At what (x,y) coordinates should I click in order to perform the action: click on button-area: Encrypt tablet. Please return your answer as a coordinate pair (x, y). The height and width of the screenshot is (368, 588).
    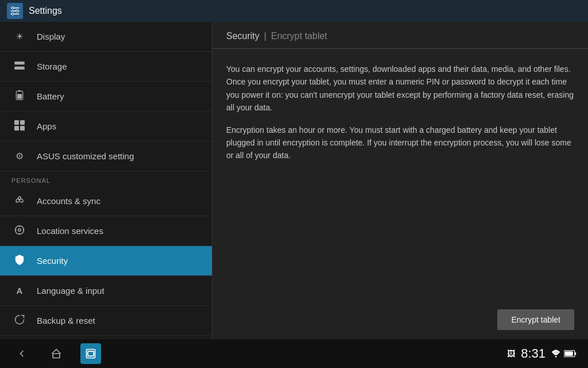
    Looking at the image, I should click on (400, 314).